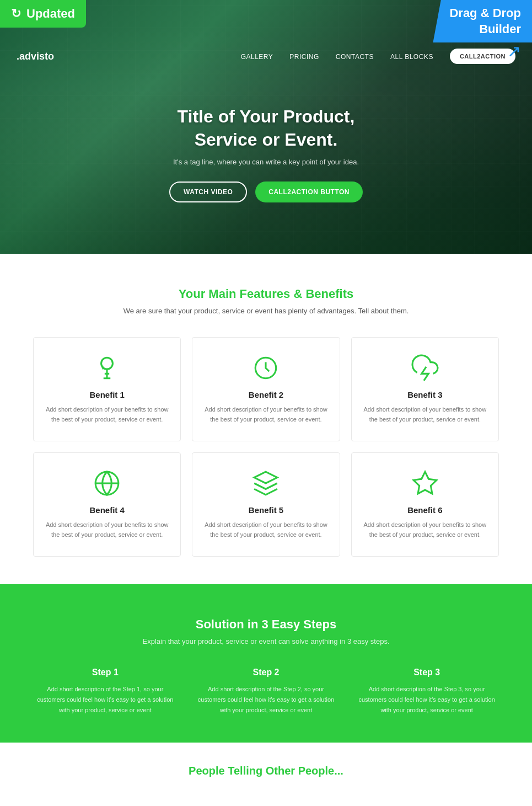  What do you see at coordinates (266, 311) in the screenshot?
I see `features-subtitle: We are sure that your product, service o…` at bounding box center [266, 311].